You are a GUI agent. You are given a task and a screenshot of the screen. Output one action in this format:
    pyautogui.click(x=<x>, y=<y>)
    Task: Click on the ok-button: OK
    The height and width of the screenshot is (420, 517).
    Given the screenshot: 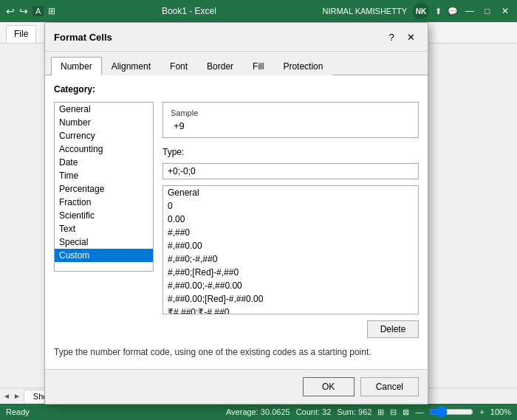 What is the action you would take?
    pyautogui.click(x=329, y=387)
    